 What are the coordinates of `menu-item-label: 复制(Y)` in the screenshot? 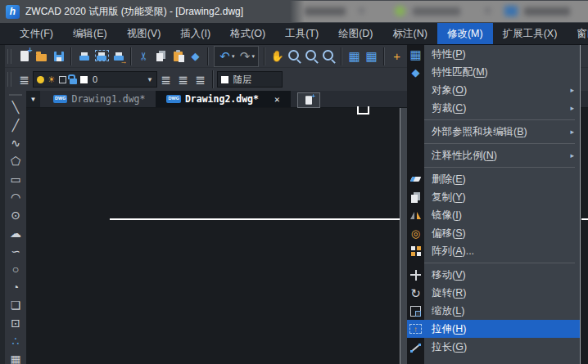 It's located at (502, 198).